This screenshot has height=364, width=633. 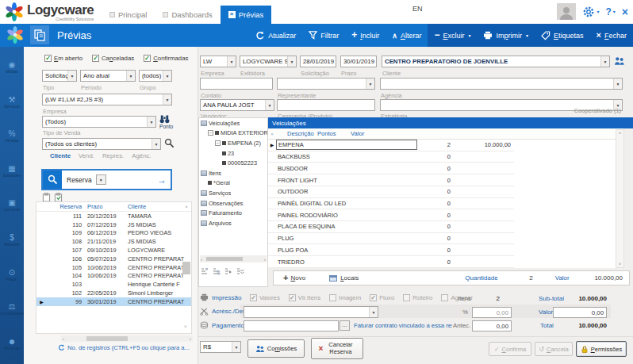 What do you see at coordinates (233, 193) in the screenshot?
I see `tree-node-servios: Serviços` at bounding box center [233, 193].